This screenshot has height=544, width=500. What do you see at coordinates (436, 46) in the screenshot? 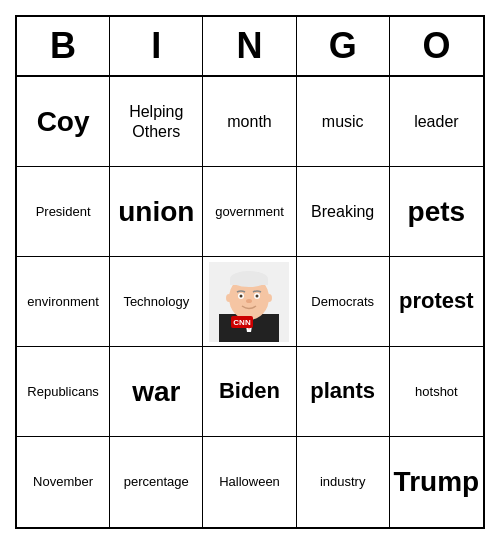
I see `header-o: O` at bounding box center [436, 46].